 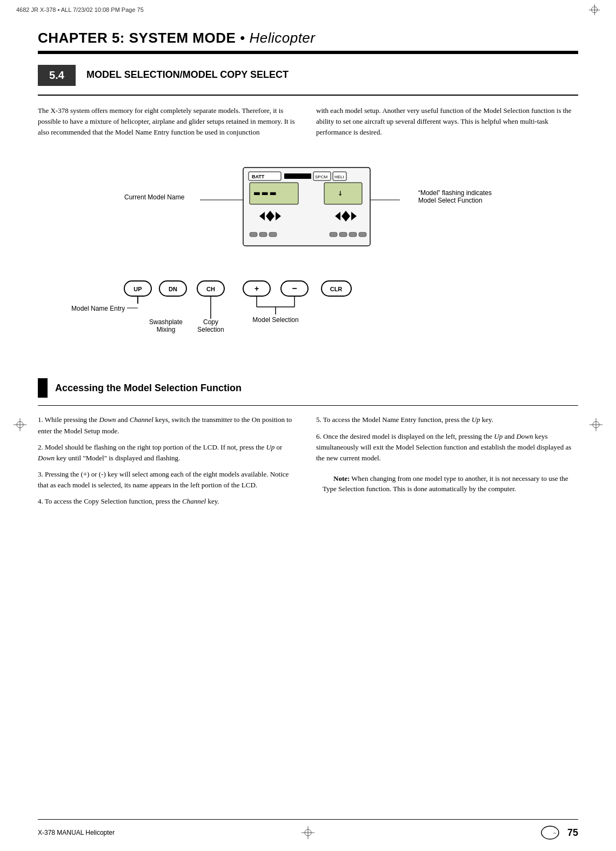 What do you see at coordinates (211, 289) in the screenshot?
I see `svg-text: CH` at bounding box center [211, 289].